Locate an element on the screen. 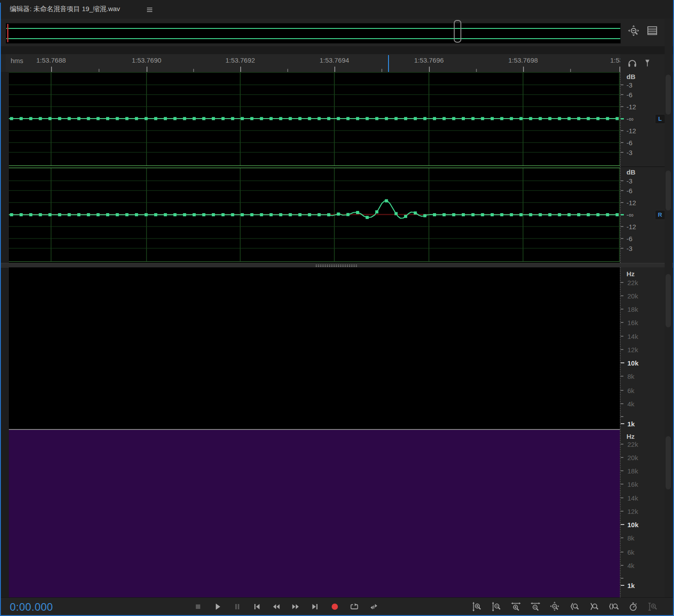 This screenshot has height=616, width=674. zoom-navigator-bar is located at coordinates (313, 33).